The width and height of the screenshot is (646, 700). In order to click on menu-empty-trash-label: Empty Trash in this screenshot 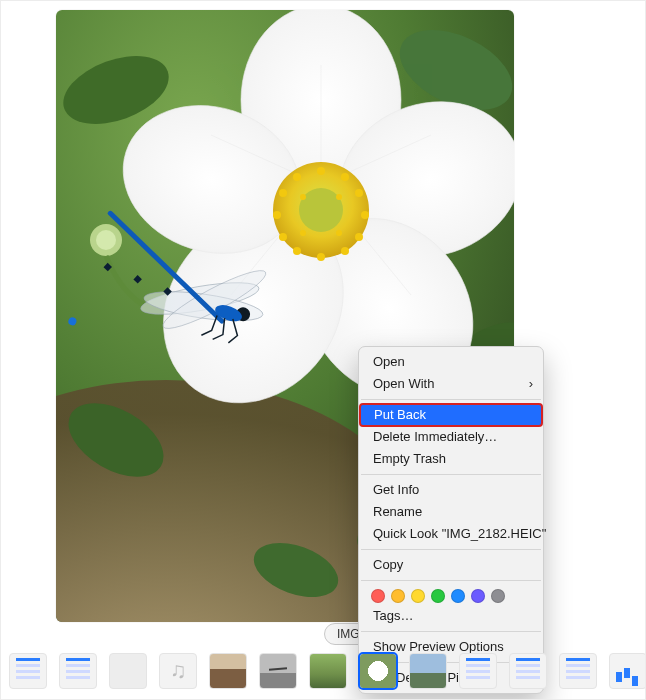, I will do `click(410, 458)`.